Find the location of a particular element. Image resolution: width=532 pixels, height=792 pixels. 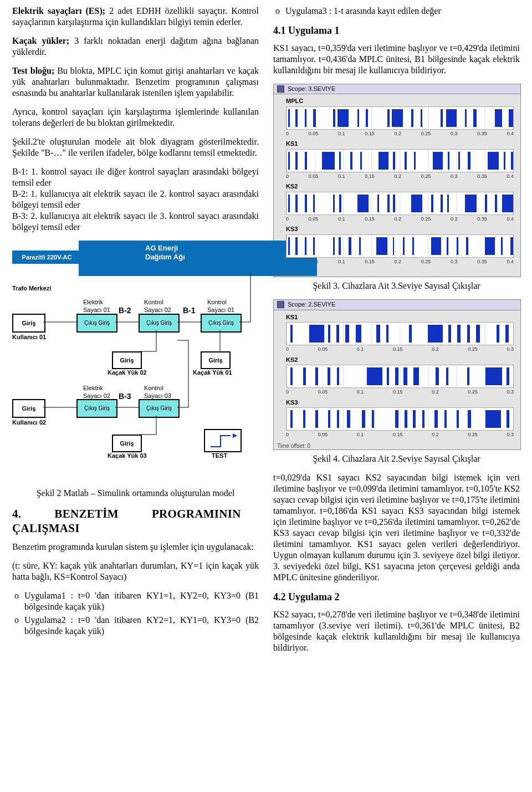

b1-tag: B-1 is located at coordinates (190, 311).